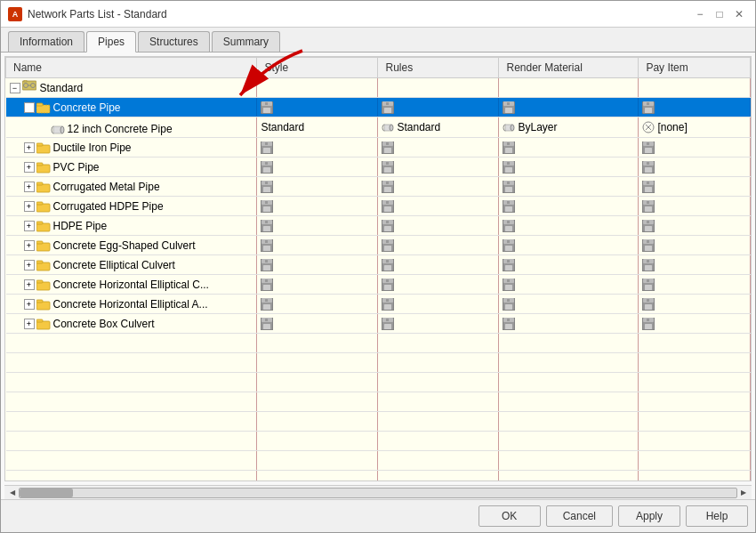 This screenshot has height=533, width=756. What do you see at coordinates (580, 516) in the screenshot?
I see `cancel-button: Cancel` at bounding box center [580, 516].